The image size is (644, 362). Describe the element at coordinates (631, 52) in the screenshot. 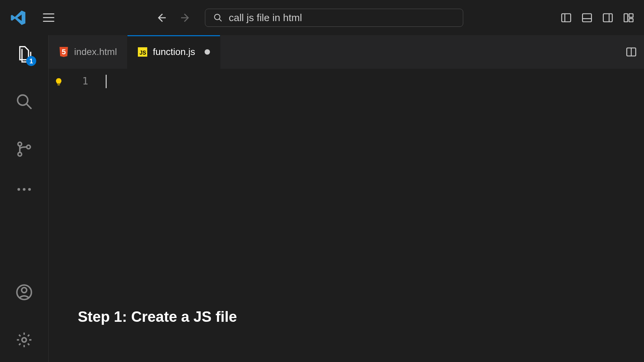

I see `tabbar-actions` at that location.